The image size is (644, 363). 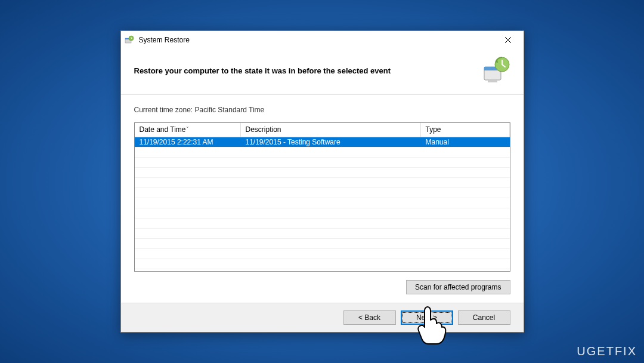 What do you see at coordinates (508, 40) in the screenshot?
I see `close-button` at bounding box center [508, 40].